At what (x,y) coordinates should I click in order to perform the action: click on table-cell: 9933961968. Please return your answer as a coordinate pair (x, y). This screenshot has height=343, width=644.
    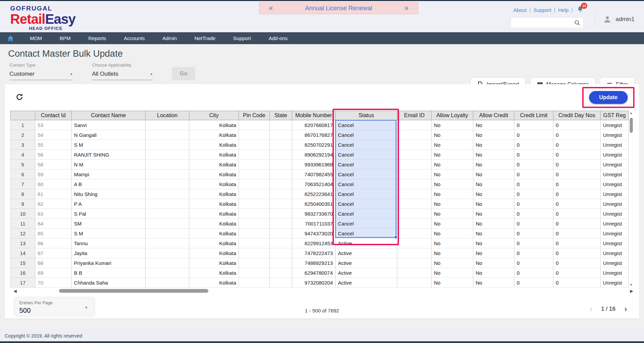
    Looking at the image, I should click on (314, 164).